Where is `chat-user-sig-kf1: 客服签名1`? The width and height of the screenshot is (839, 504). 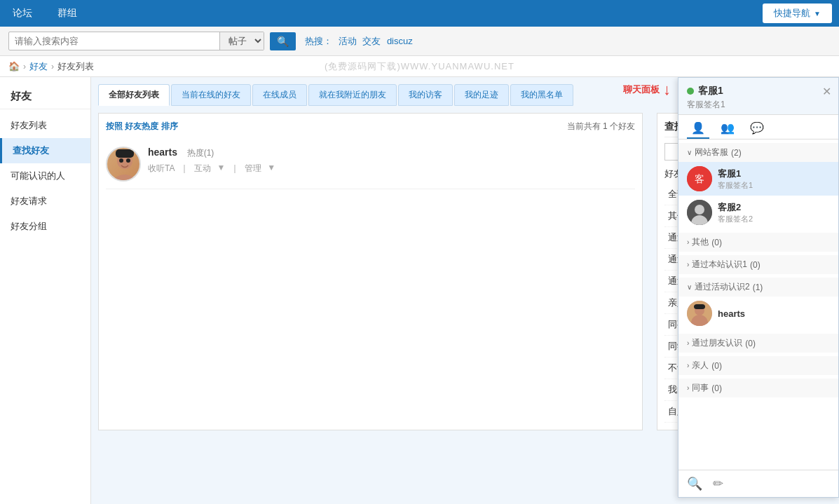 chat-user-sig-kf1: 客服签名1 is located at coordinates (774, 185).